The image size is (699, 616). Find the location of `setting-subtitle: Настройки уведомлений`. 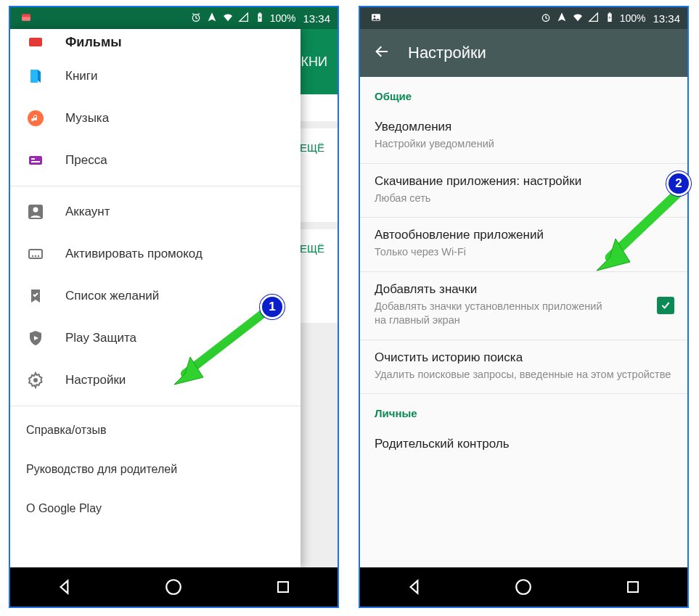

setting-subtitle: Настройки уведомлений is located at coordinates (524, 144).